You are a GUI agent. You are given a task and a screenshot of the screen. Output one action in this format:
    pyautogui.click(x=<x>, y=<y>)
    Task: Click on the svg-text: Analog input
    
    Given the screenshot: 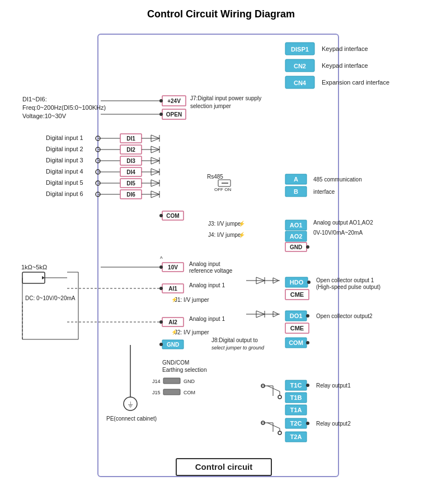 What is the action you would take?
    pyautogui.click(x=205, y=264)
    